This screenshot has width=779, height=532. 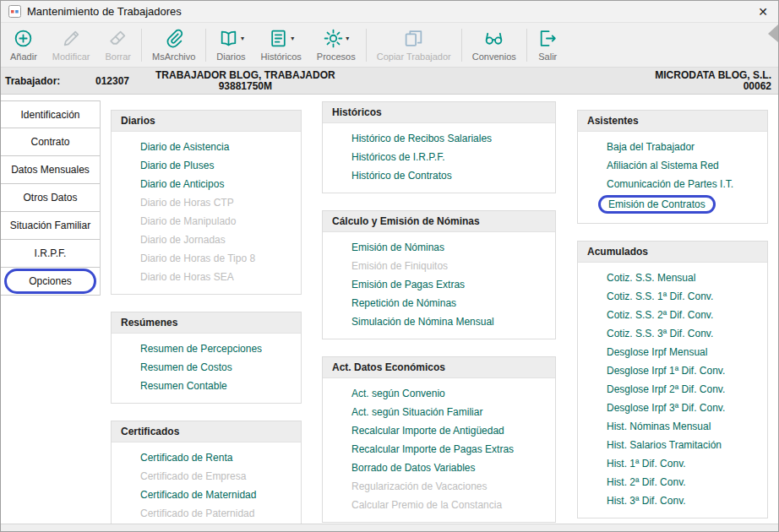 I want to click on menu-item-hist-2-dif-conv: Hist. 2ª Dif. Conv., so click(x=673, y=482).